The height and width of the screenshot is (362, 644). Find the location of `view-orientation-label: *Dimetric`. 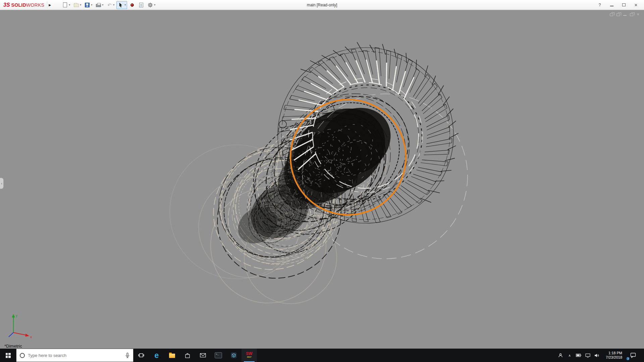

view-orientation-label: *Dimetric is located at coordinates (13, 346).